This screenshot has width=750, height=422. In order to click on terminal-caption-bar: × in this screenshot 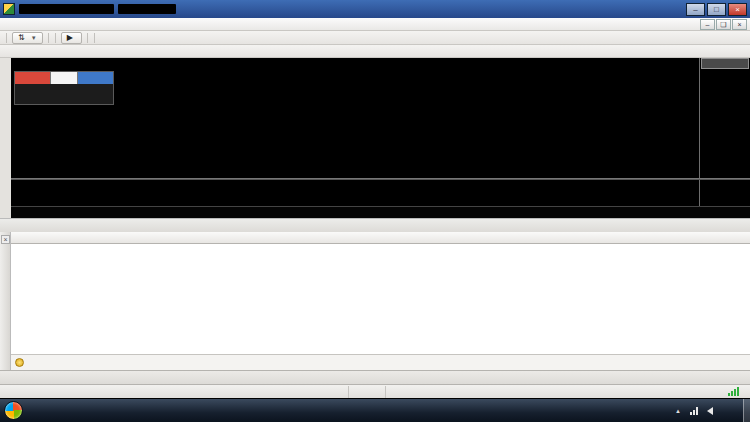, I will do `click(6, 308)`.